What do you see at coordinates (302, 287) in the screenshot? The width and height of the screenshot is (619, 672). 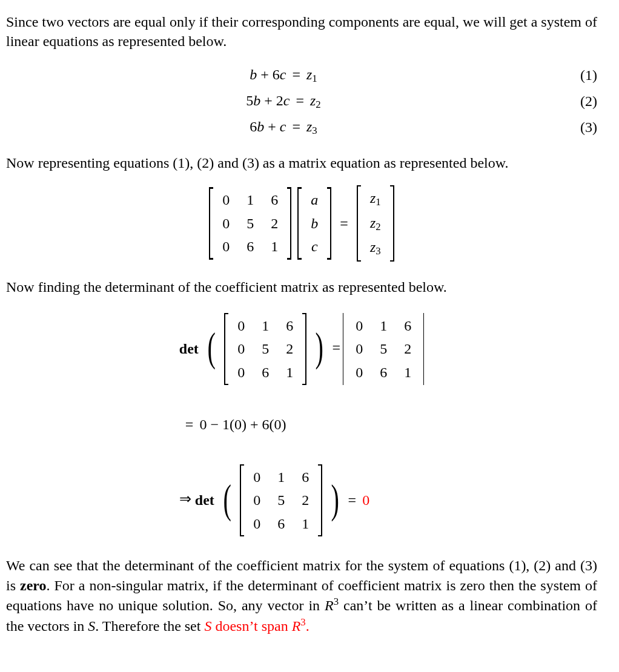 I see `determinant-intro-paragraph: Now finding the determinant of the coeff…` at bounding box center [302, 287].